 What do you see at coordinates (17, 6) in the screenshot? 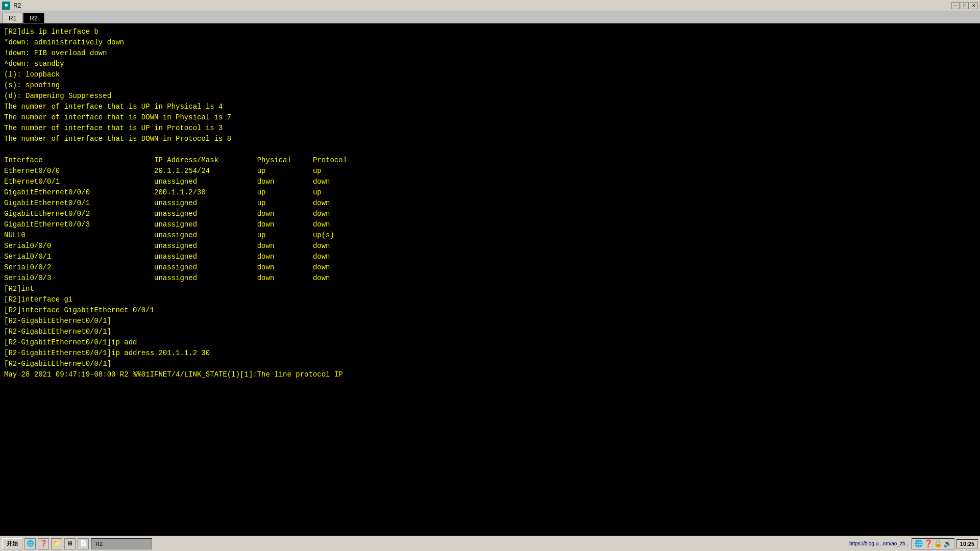
I see `window-title: R2` at bounding box center [17, 6].